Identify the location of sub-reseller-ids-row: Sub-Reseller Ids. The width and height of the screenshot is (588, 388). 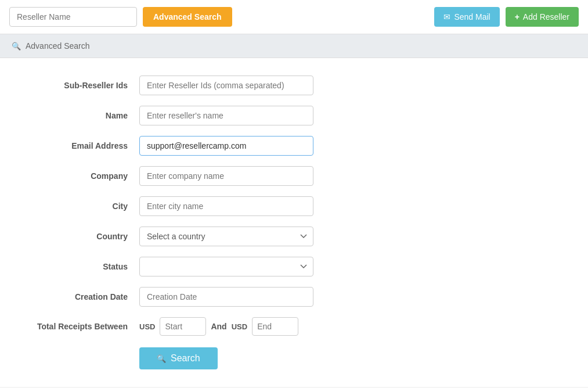
(294, 85).